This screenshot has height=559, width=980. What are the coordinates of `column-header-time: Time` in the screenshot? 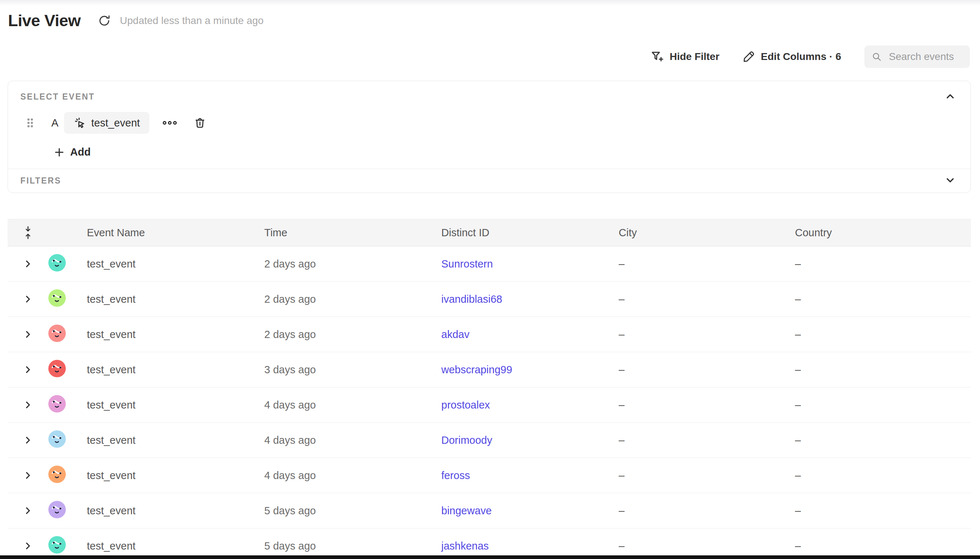 It's located at (353, 233).